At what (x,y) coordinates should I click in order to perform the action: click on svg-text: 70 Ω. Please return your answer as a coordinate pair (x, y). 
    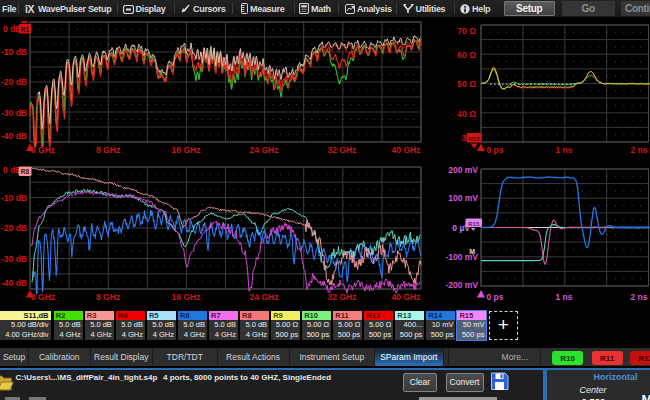
    Looking at the image, I should click on (466, 31).